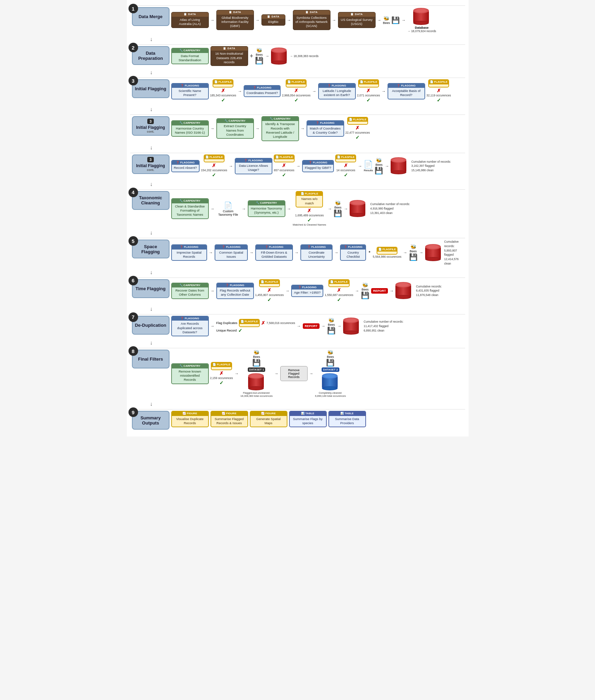 The width and height of the screenshot is (595, 700). Describe the element at coordinates (346, 175) in the screenshot. I see `check-3c-3: ✓` at that location.